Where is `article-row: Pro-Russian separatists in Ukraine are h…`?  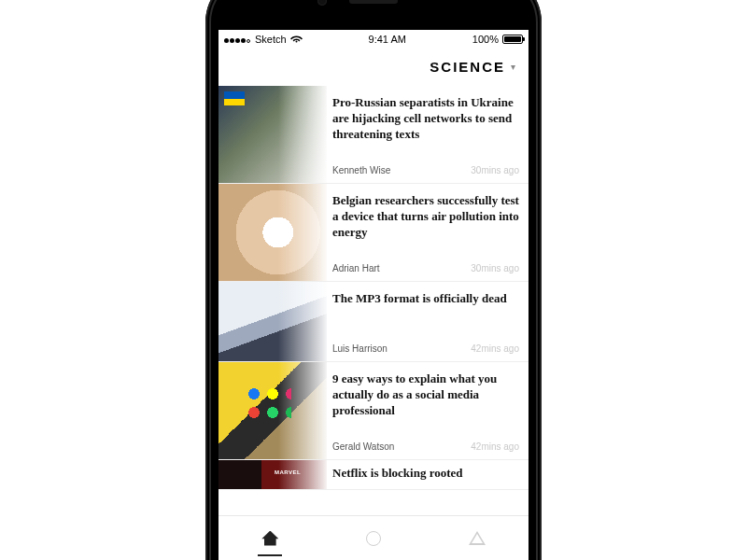 article-row: Pro-Russian separatists in Ukraine are h… is located at coordinates (374, 134).